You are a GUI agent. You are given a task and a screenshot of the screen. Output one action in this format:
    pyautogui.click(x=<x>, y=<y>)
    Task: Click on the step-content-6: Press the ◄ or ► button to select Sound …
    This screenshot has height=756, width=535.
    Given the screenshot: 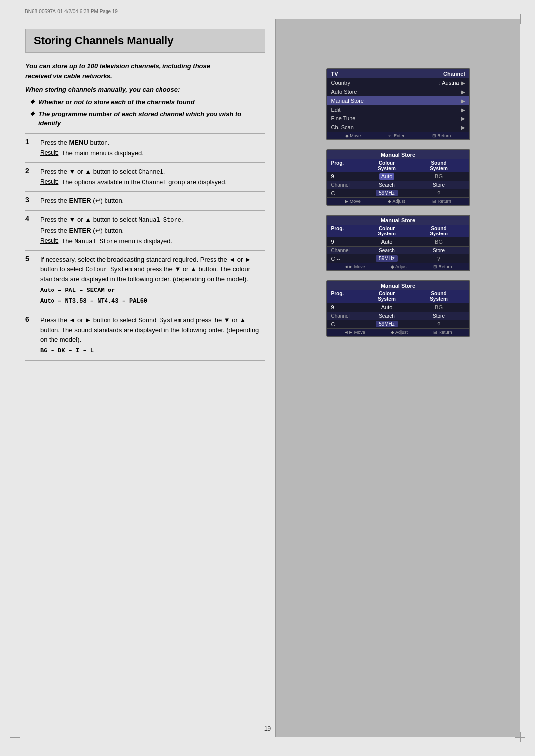 What is the action you would take?
    pyautogui.click(x=153, y=336)
    